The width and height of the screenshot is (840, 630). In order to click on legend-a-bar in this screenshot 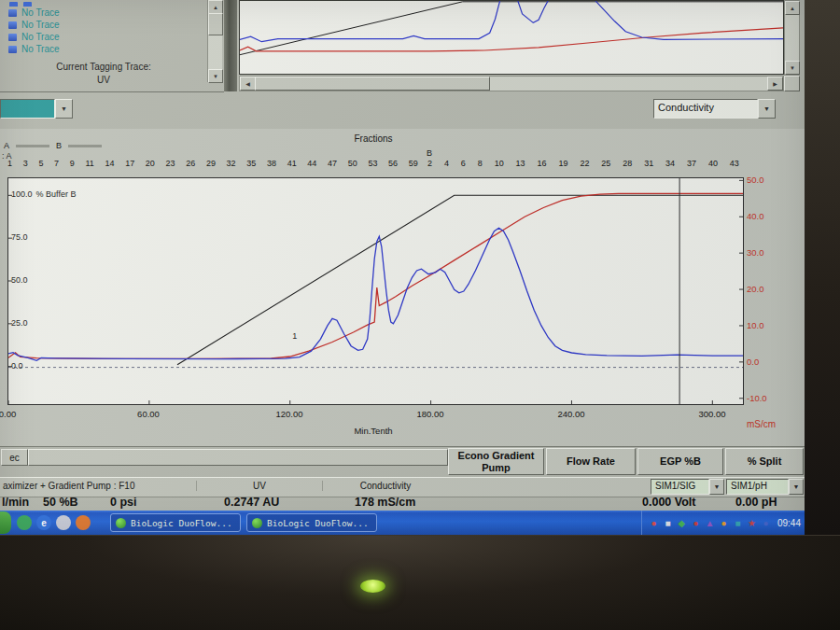, I will do `click(33, 146)`.